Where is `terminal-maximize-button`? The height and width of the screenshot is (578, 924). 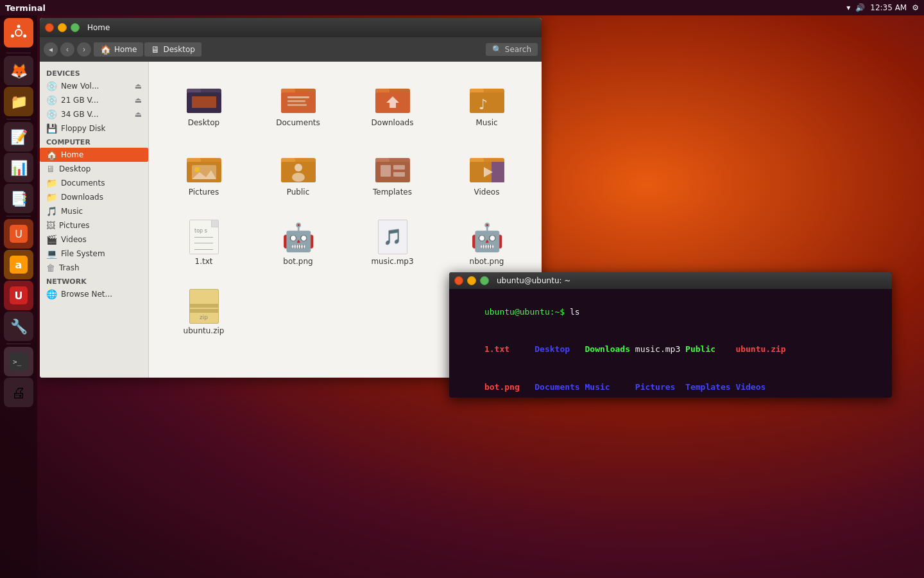
terminal-maximize-button is located at coordinates (484, 281).